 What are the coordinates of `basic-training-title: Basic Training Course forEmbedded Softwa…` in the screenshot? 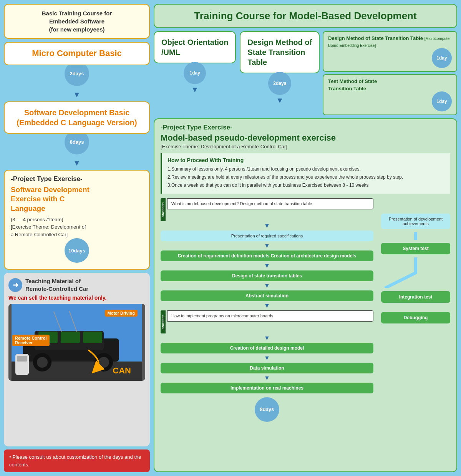 It's located at (77, 22).